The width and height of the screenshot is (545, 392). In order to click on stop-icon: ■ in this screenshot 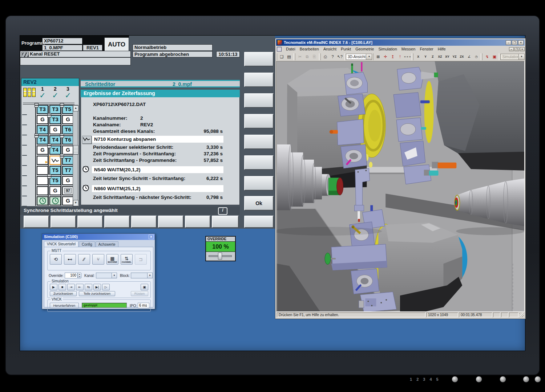, I will do `click(62, 287)`.